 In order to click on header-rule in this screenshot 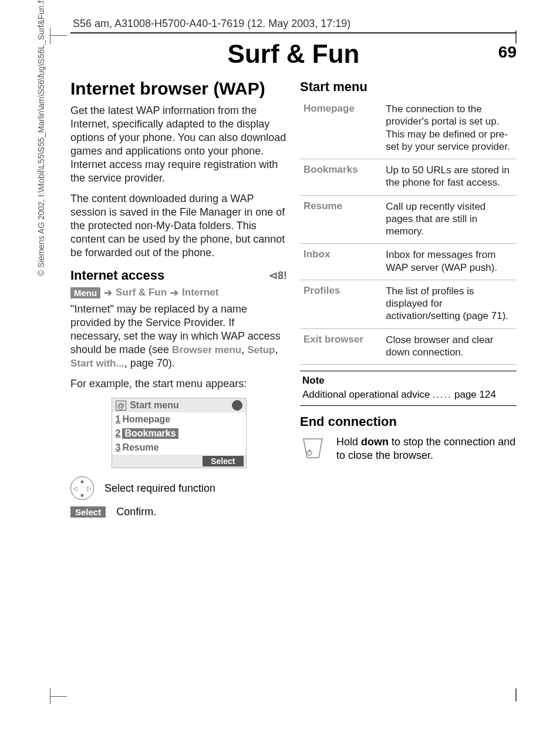, I will do `click(294, 33)`.